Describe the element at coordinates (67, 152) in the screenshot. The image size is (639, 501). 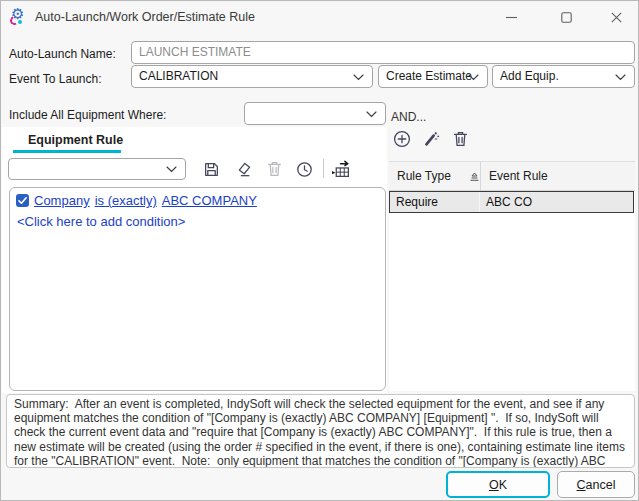
I see `tab-active-underline` at that location.